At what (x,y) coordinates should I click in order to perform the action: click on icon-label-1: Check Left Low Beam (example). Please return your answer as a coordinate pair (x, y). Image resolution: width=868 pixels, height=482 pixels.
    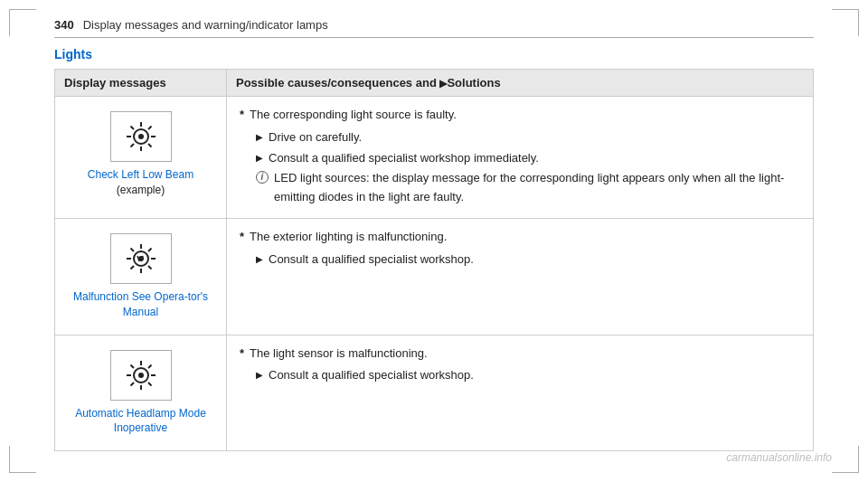
    Looking at the image, I should click on (141, 183).